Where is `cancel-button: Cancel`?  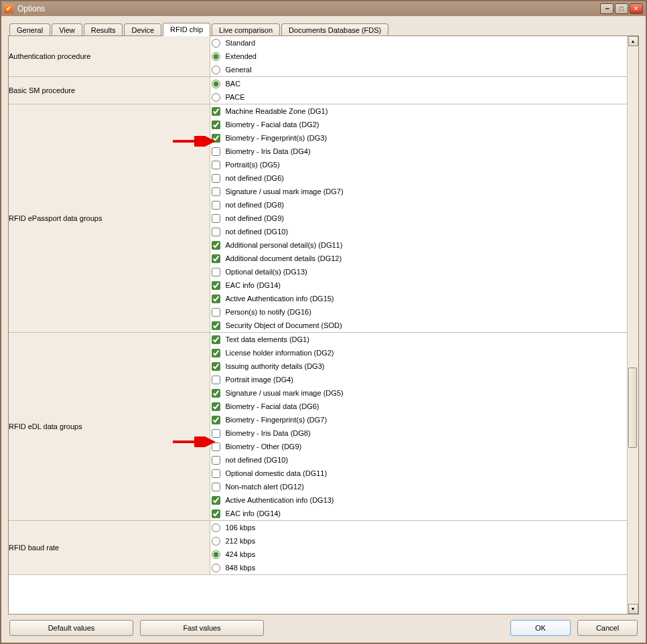
cancel-button: Cancel is located at coordinates (607, 628).